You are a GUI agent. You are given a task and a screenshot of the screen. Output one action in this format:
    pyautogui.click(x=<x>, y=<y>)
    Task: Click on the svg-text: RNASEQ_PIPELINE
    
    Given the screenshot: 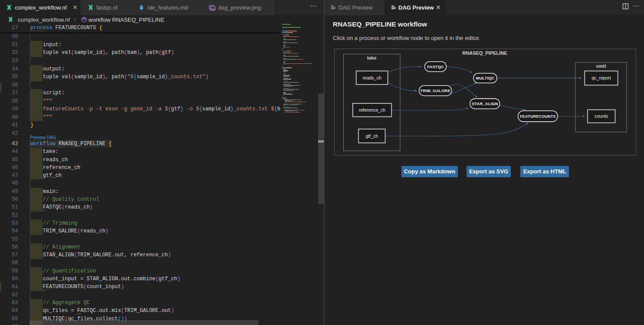 What is the action you would take?
    pyautogui.click(x=484, y=53)
    